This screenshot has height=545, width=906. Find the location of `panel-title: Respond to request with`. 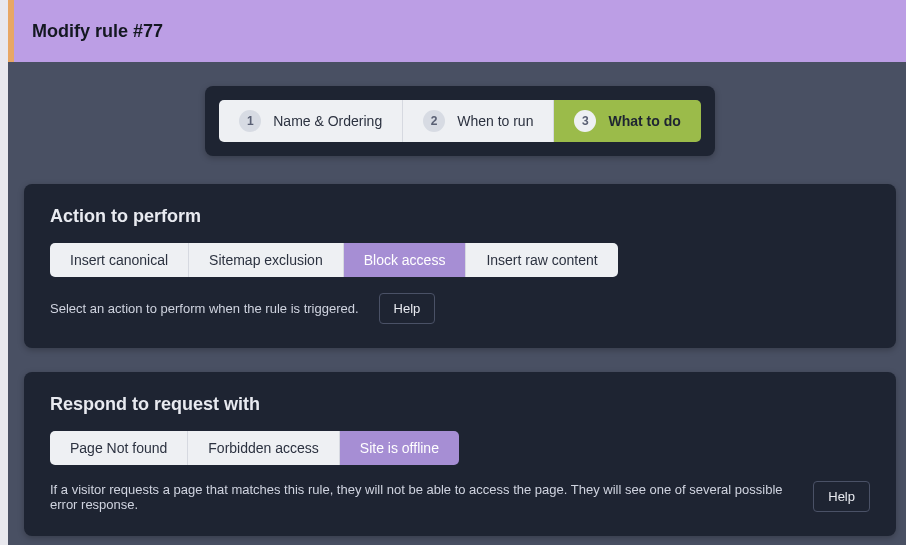

panel-title: Respond to request with is located at coordinates (460, 404).